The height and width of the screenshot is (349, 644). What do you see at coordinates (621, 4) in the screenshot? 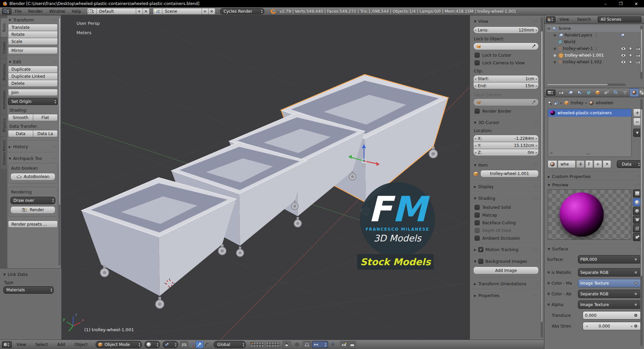
I see `restore-button: ❐` at bounding box center [621, 4].